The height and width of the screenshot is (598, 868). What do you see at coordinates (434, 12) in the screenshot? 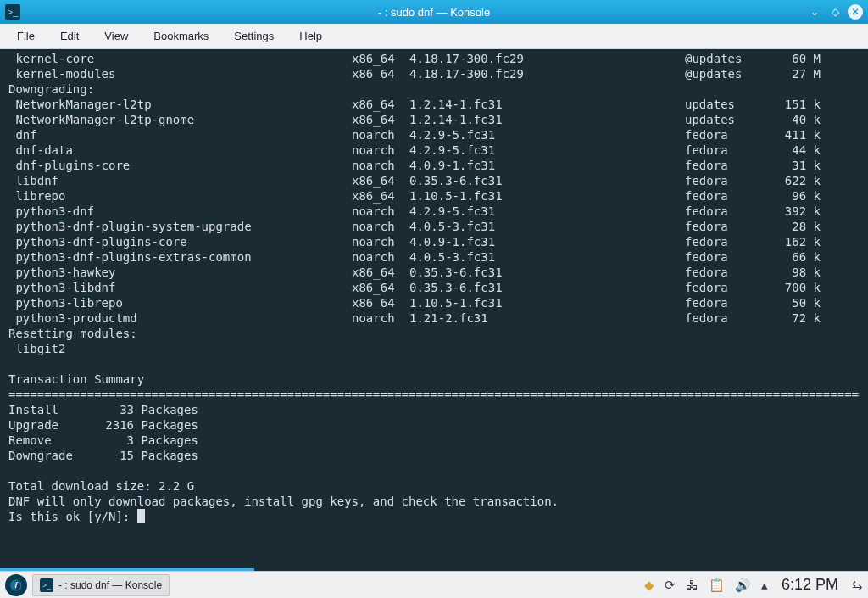
I see `window-titlebar: >_ - : sudo dnf — Konsole ⌄ ◇ ✕` at bounding box center [434, 12].